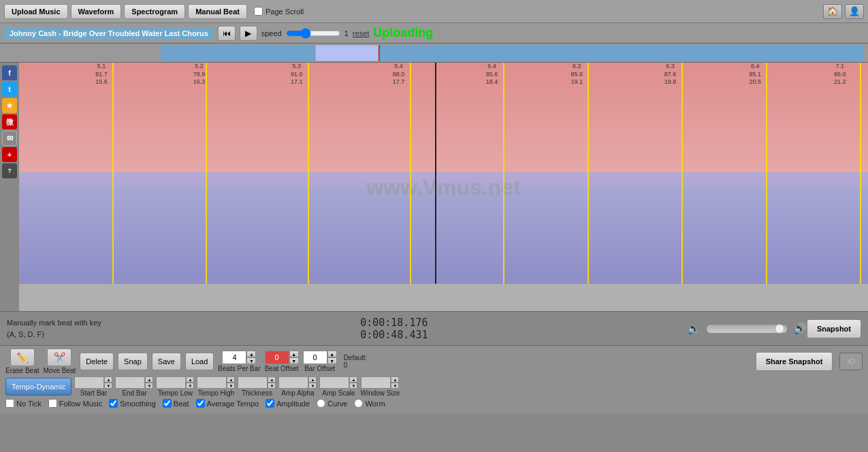  I want to click on snap-button: Snap, so click(133, 361).